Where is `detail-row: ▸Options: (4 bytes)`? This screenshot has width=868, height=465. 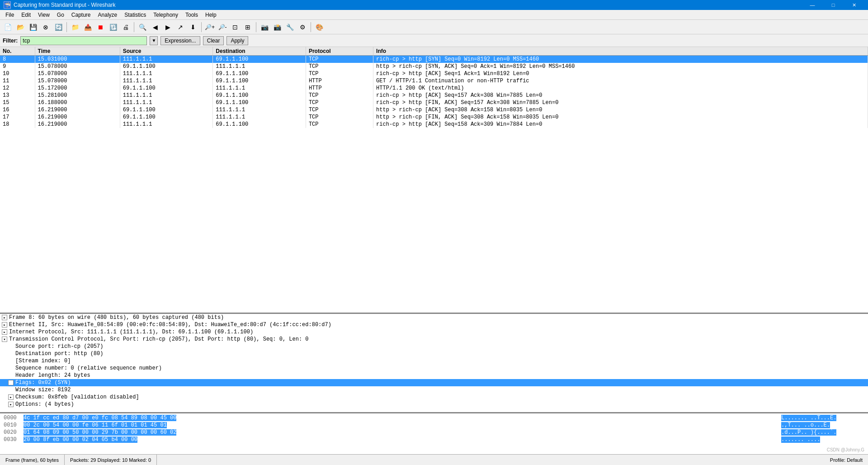
detail-row: ▸Options: (4 bytes) is located at coordinates (434, 404).